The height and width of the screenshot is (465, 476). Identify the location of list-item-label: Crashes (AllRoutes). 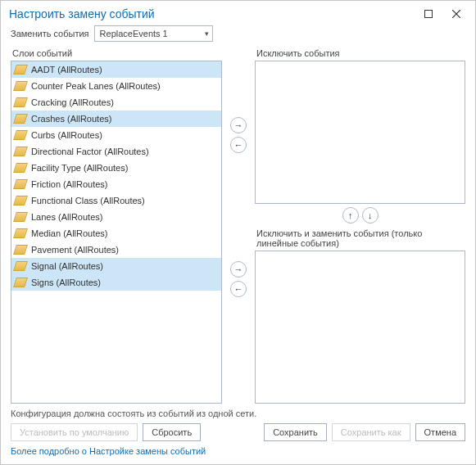
(71, 119).